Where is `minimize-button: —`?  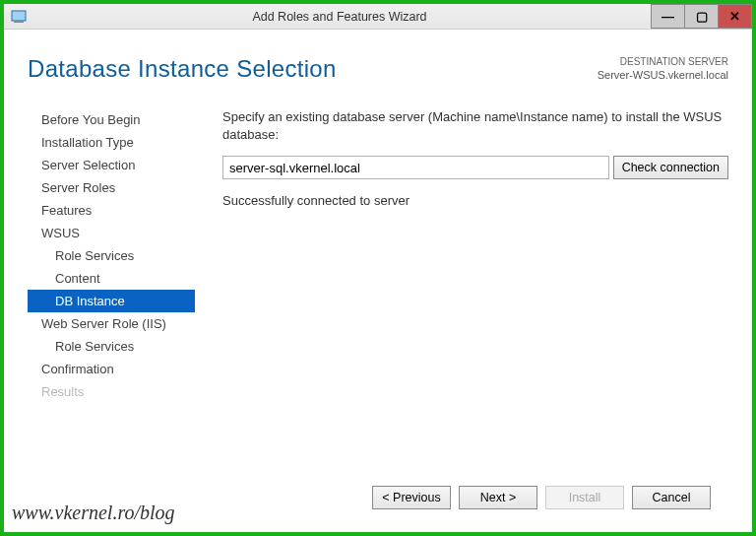 minimize-button: — is located at coordinates (667, 16).